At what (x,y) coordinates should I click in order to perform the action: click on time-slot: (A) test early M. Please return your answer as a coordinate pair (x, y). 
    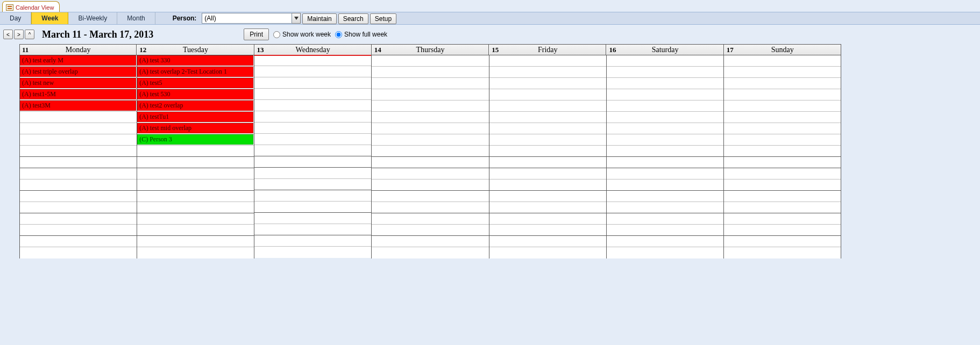
    Looking at the image, I should click on (79, 61).